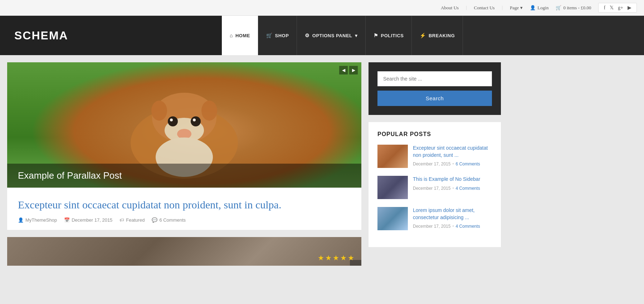 The height and width of the screenshot is (304, 644). What do you see at coordinates (630, 8) in the screenshot?
I see `youtube-icon: ▶` at bounding box center [630, 8].